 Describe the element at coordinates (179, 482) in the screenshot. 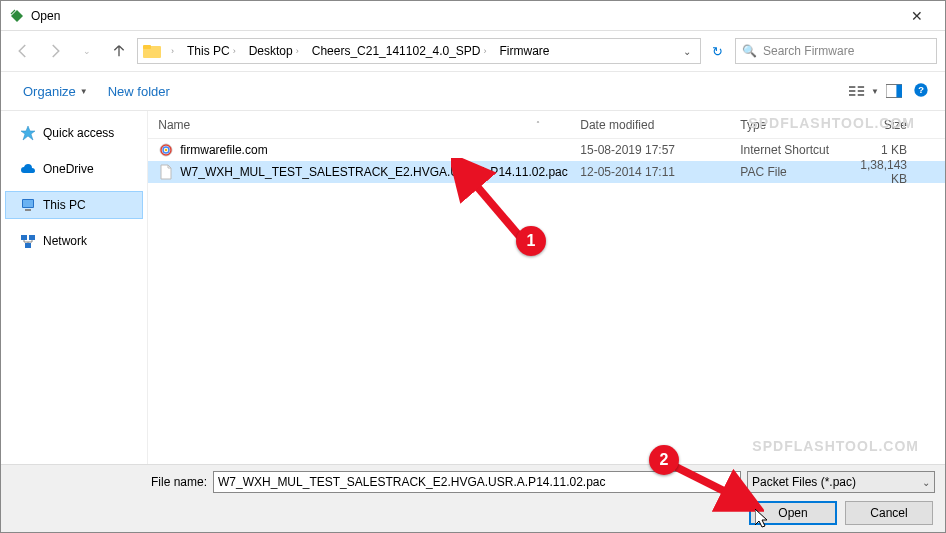

I see `filename-label: File name:` at that location.